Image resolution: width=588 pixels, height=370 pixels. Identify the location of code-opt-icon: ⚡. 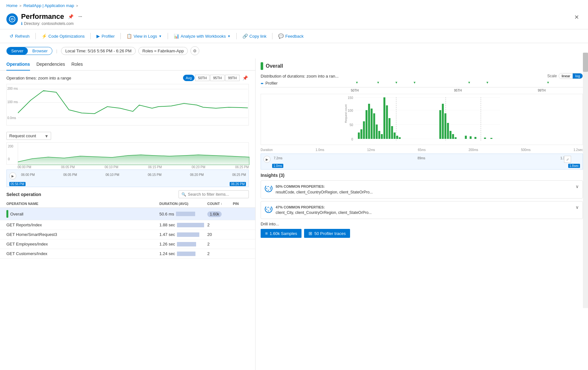
(44, 36).